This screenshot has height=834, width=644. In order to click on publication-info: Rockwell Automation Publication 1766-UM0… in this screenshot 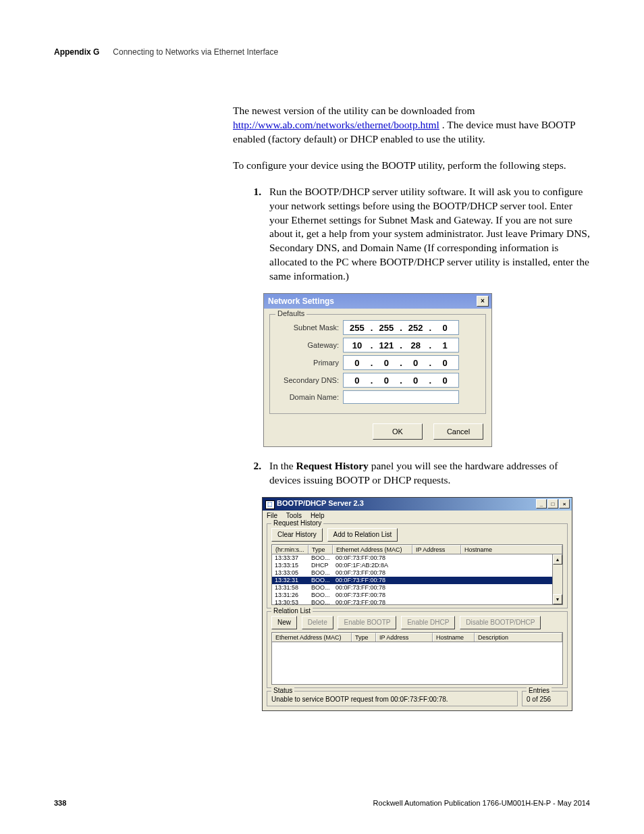, I will do `click(482, 803)`.